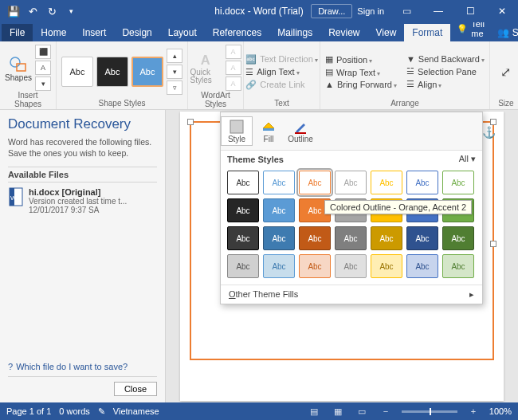  Describe the element at coordinates (43, 84) in the screenshot. I see `more-shapes-icon: ▾` at that location.